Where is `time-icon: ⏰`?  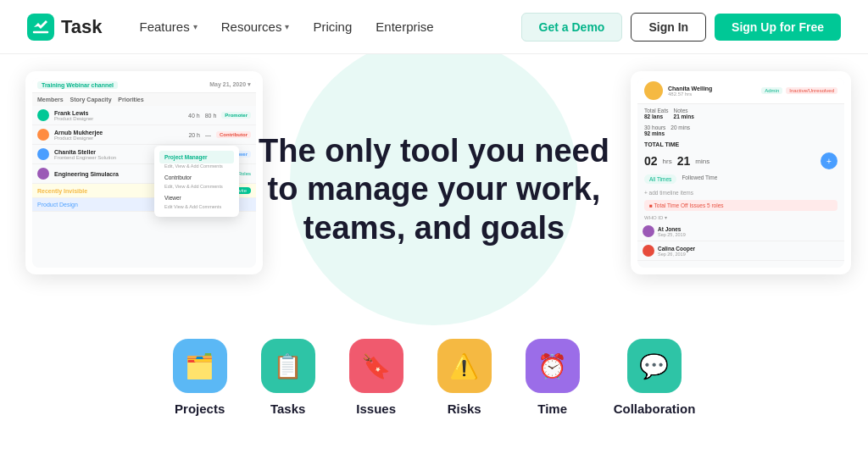 time-icon: ⏰ is located at coordinates (553, 366).